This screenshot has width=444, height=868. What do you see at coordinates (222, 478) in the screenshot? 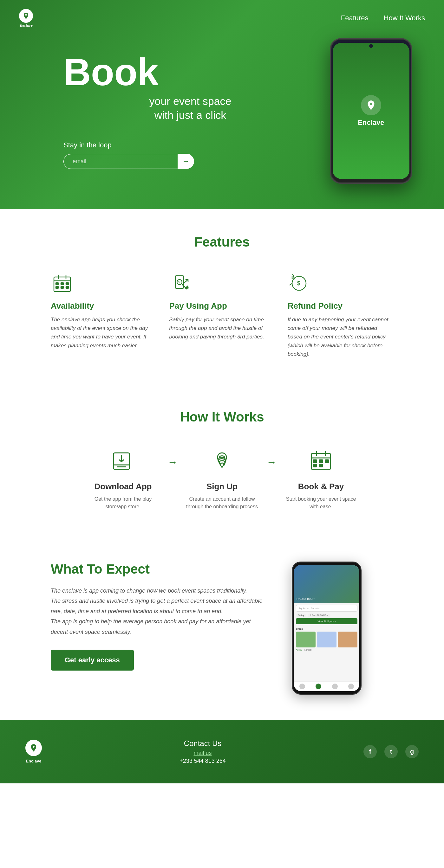
I see `how-step-signup: Sign Up Create an account and follow thr…` at bounding box center [222, 478].